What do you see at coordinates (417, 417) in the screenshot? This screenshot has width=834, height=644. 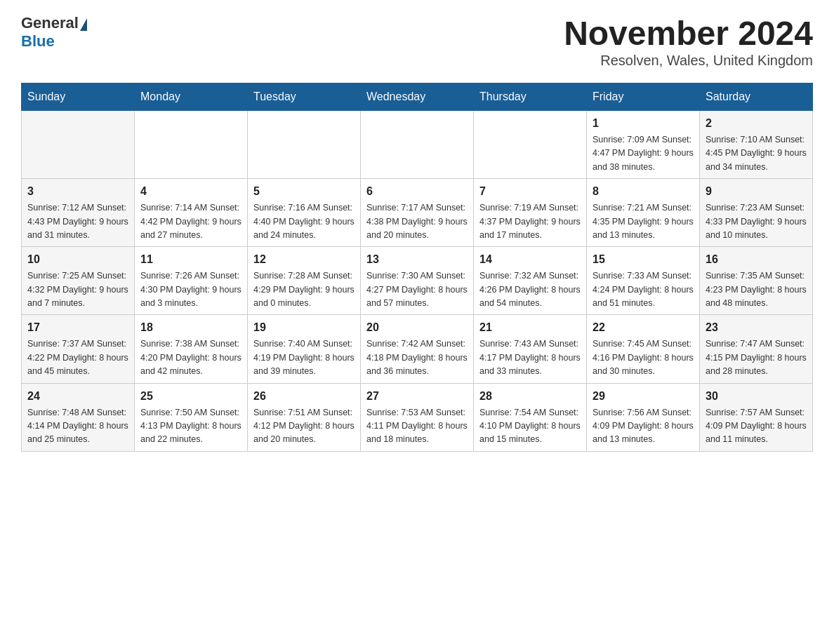 I see `calendar-cell: 27Sunrise: 7:53 AM Sunset: 4:11 PM Dayli…` at bounding box center [417, 417].